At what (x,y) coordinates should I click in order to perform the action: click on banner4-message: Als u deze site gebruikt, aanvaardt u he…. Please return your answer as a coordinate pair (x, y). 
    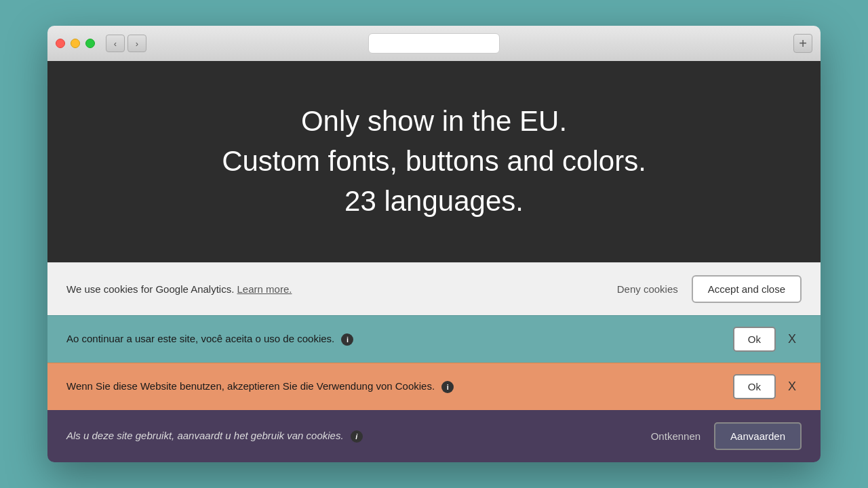
    Looking at the image, I should click on (359, 436).